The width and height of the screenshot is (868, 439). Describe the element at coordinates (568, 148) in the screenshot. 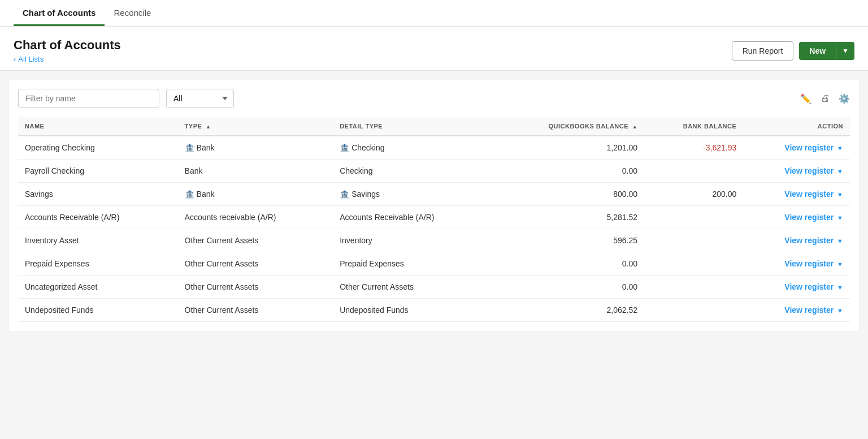

I see `cell-qb-balance: 1,201.00` at that location.